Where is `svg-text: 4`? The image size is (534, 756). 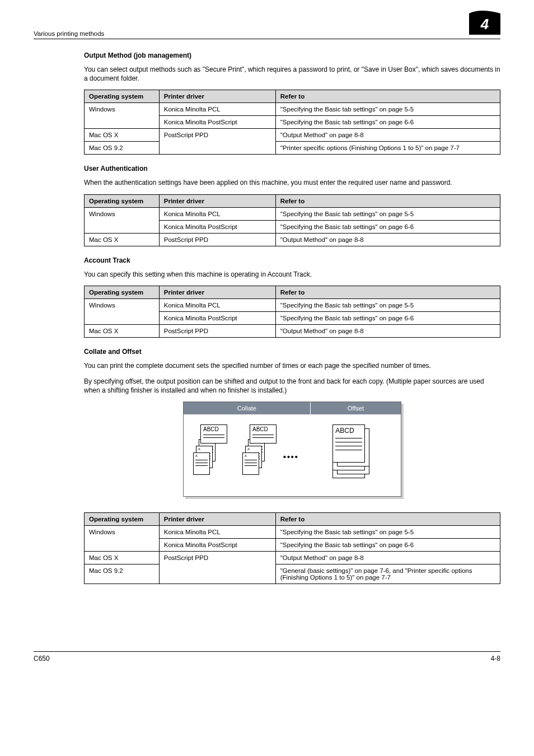 svg-text: 4 is located at coordinates (485, 24).